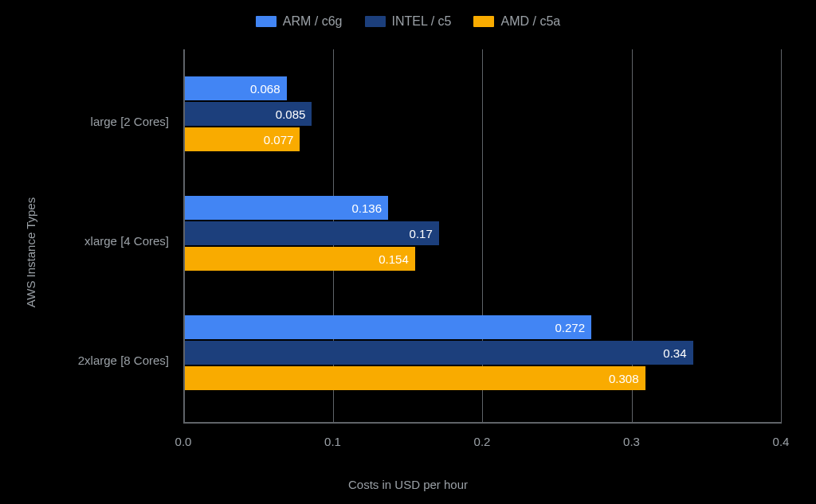 The image size is (816, 504). I want to click on legend-item-amd: AMD / c5a, so click(516, 21).